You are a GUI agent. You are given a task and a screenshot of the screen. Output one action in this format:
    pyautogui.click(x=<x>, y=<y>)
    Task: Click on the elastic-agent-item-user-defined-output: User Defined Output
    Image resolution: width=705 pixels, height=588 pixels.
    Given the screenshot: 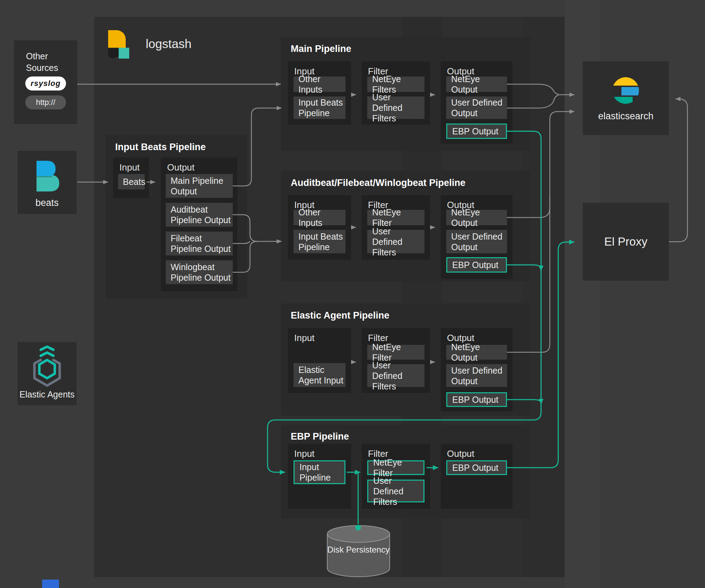 What is the action you would take?
    pyautogui.click(x=477, y=375)
    